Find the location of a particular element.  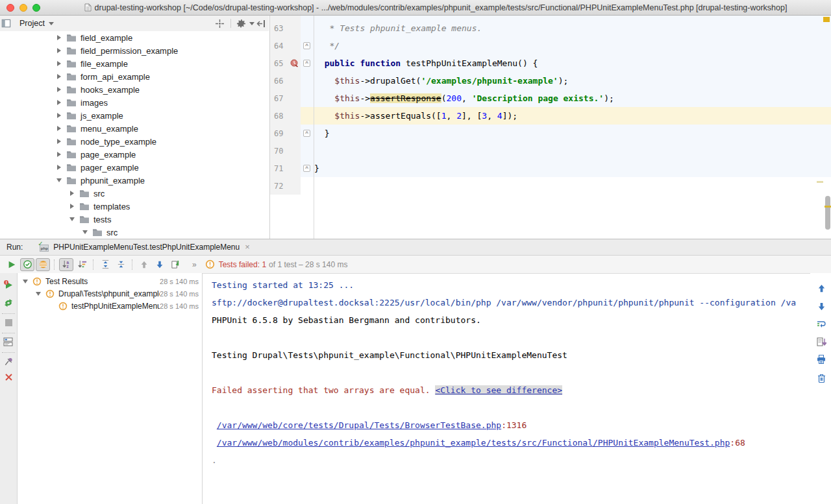

clear-all-icon is located at coordinates (821, 378).